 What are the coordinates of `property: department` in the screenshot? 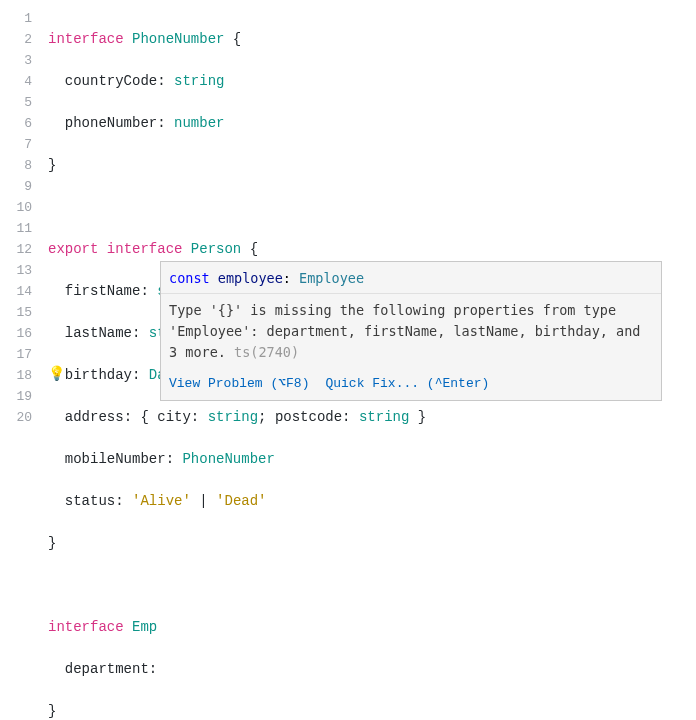 It's located at (107, 669).